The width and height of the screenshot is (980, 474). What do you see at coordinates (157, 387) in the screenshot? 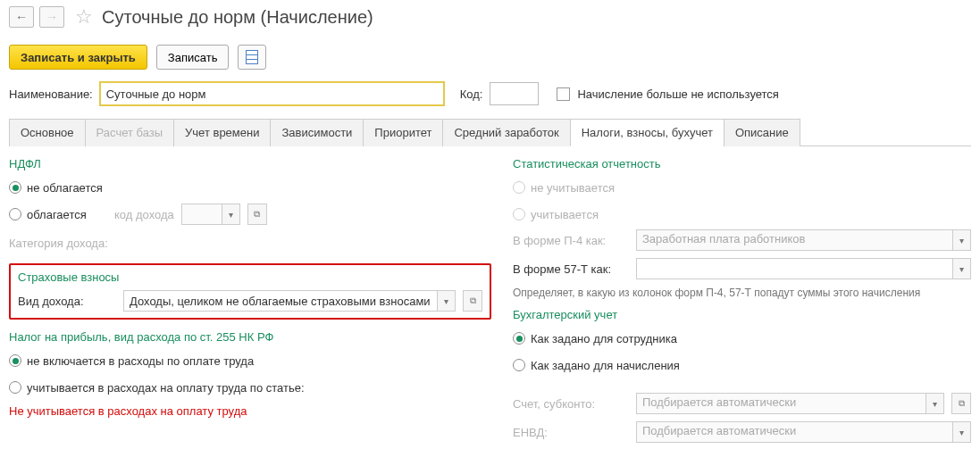
I see `profit-opt2: учитывается в расходах на оплату труда п…` at bounding box center [157, 387].